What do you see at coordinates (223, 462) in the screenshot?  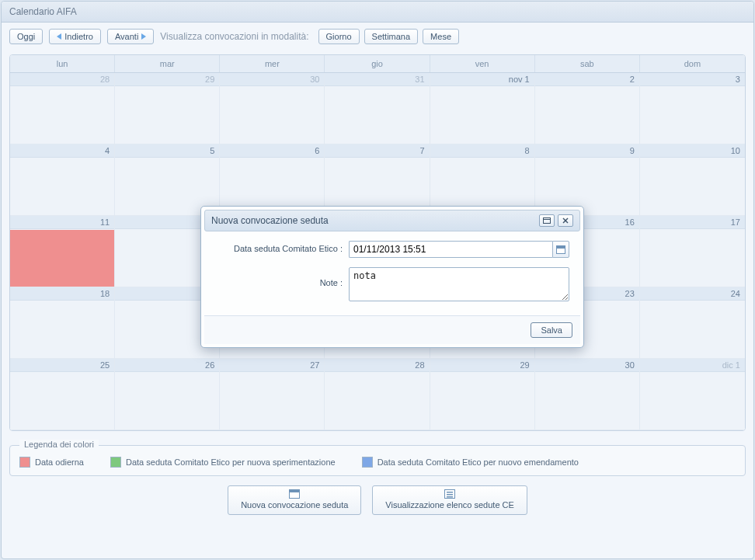 I see `legend-item: Data seduta Comitato Etico per nuova spe…` at bounding box center [223, 462].